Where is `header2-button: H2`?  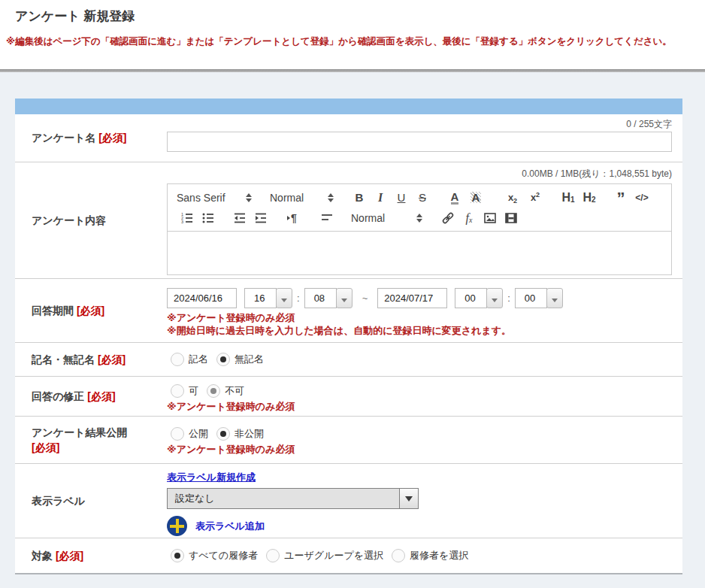
header2-button: H2 is located at coordinates (589, 198).